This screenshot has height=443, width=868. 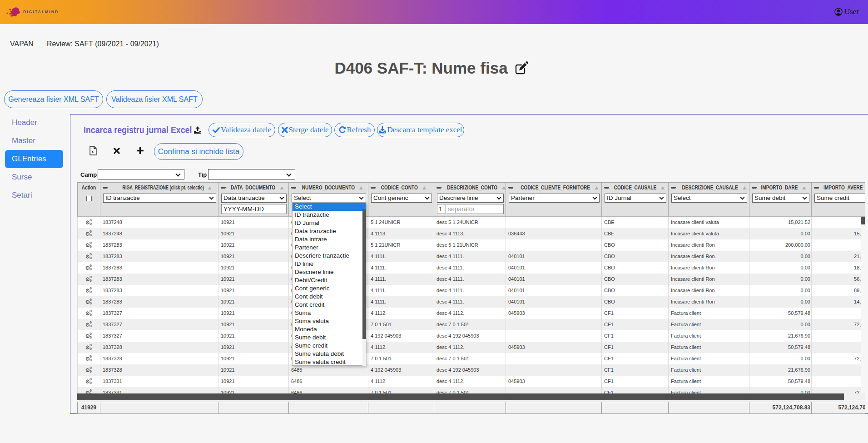 What do you see at coordinates (780, 200) in the screenshot?
I see `column-importo-dare: IMPORTO_DARE Sume debit` at bounding box center [780, 200].